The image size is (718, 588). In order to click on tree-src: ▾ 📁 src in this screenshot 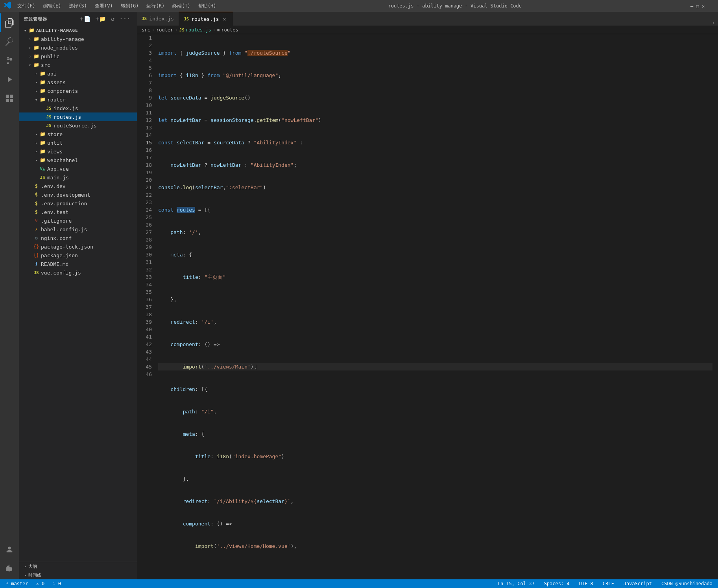, I will do `click(78, 65)`.